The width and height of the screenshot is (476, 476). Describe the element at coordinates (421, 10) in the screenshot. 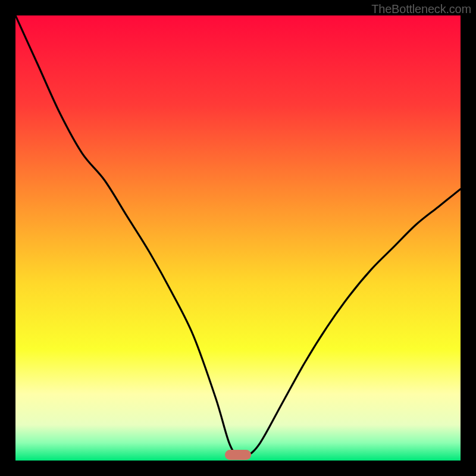

I see `watermark-text: TheBottleneck.com` at that location.